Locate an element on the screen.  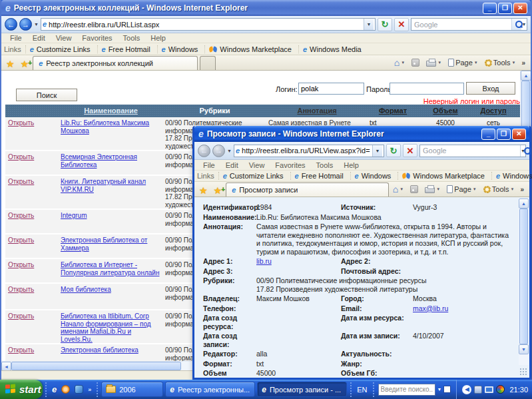
taskbar-task-2: eРеестр электронны... is located at coordinates (210, 389).